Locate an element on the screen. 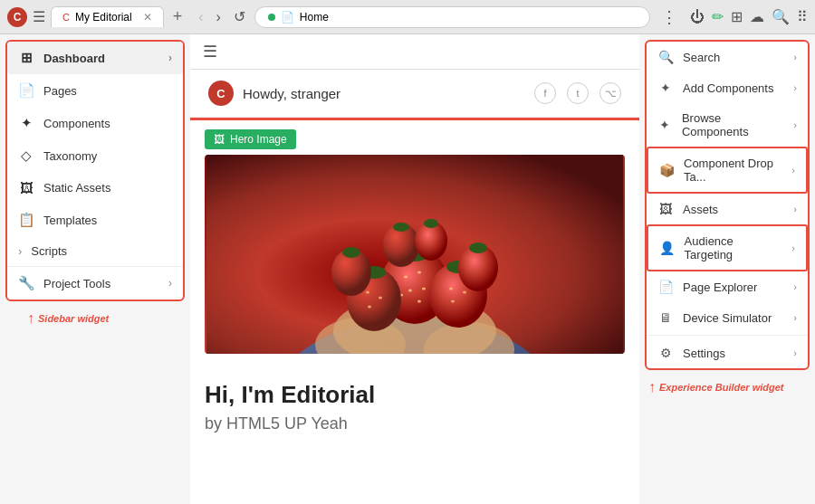  right-panel-item-device-simulator: 🖥 Device Simulator › is located at coordinates (727, 318).